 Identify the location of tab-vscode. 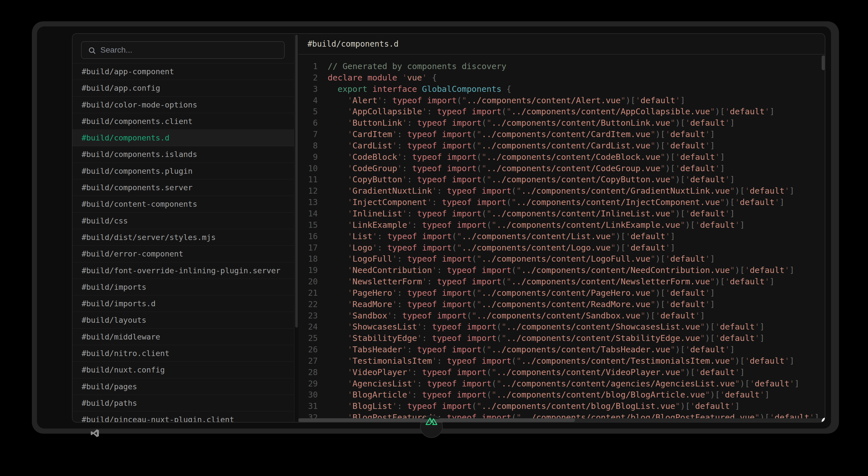
(95, 433).